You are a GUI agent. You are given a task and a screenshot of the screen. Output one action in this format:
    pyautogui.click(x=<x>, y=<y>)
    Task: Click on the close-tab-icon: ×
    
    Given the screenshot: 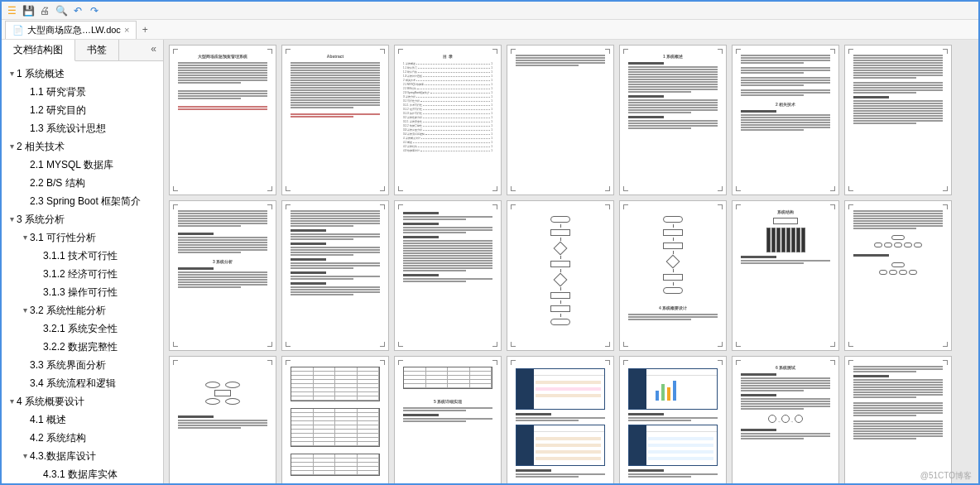 What is the action you would take?
    pyautogui.click(x=127, y=30)
    